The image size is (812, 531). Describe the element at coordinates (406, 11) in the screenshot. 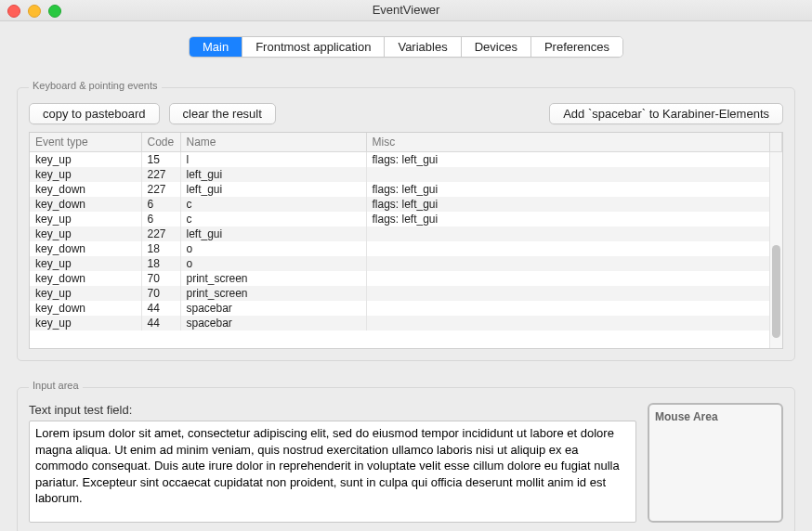

I see `titlebar: EventViewer` at that location.